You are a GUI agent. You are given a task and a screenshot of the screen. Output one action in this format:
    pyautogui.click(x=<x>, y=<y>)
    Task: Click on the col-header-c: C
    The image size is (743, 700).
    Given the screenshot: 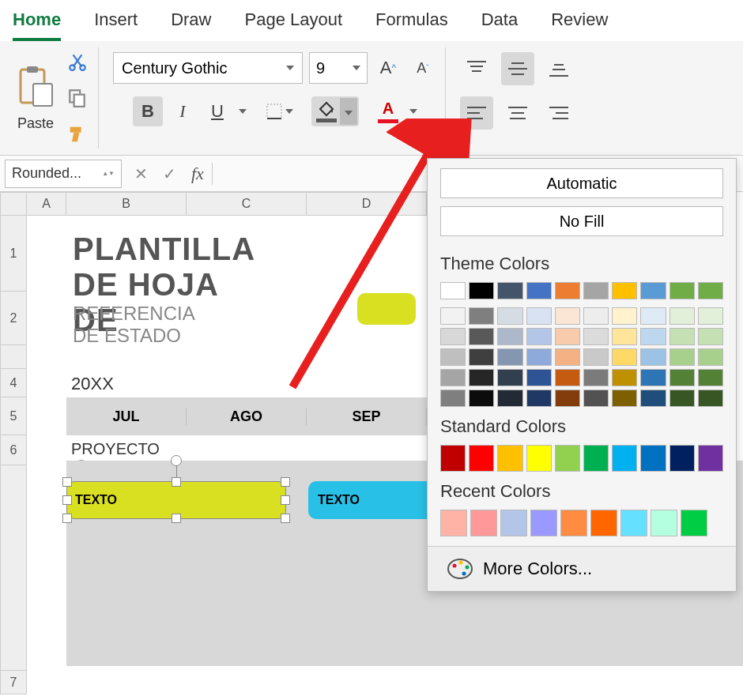 What is the action you would take?
    pyautogui.click(x=247, y=204)
    